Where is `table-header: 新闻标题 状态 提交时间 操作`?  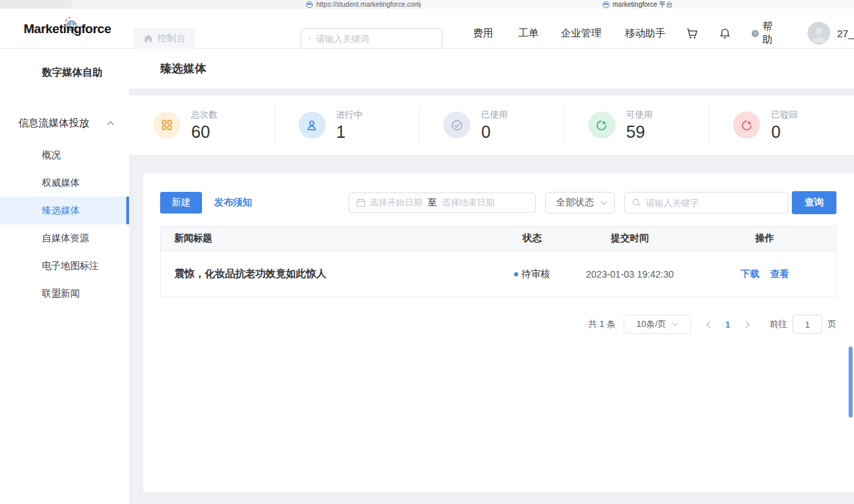 table-header: 新闻标题 状态 提交时间 操作 is located at coordinates (499, 239).